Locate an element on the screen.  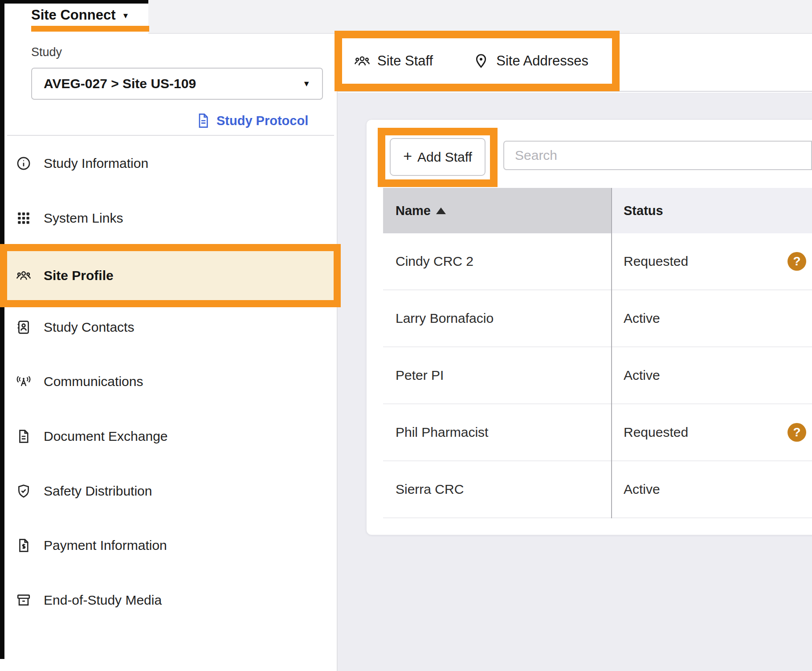
sort-ascending-icon is located at coordinates (441, 211).